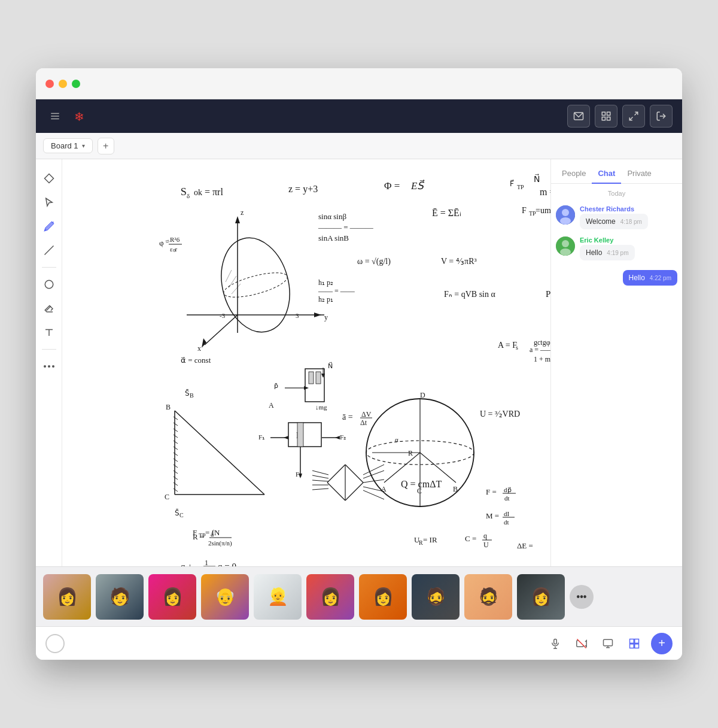  What do you see at coordinates (359, 596) in the screenshot?
I see `participant-strip: 👩 🧑 👩 👴 👱 👩 👩 🧔 🧔 👩 •••` at bounding box center [359, 596].